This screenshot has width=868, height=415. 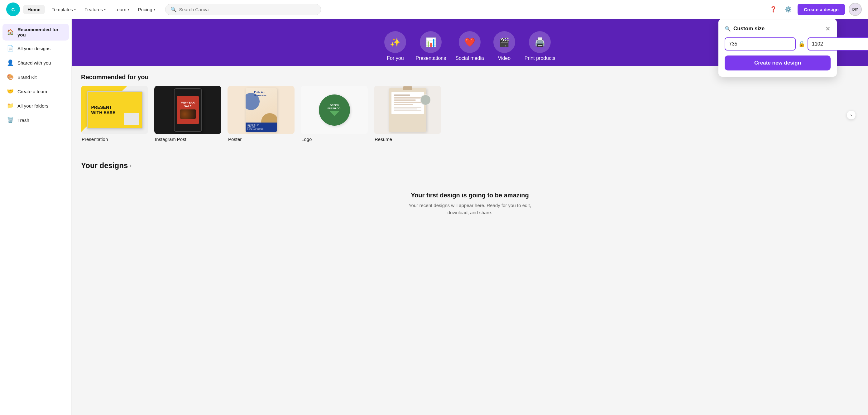 I want to click on pricing-chevron-icon: ▾, so click(x=154, y=9).